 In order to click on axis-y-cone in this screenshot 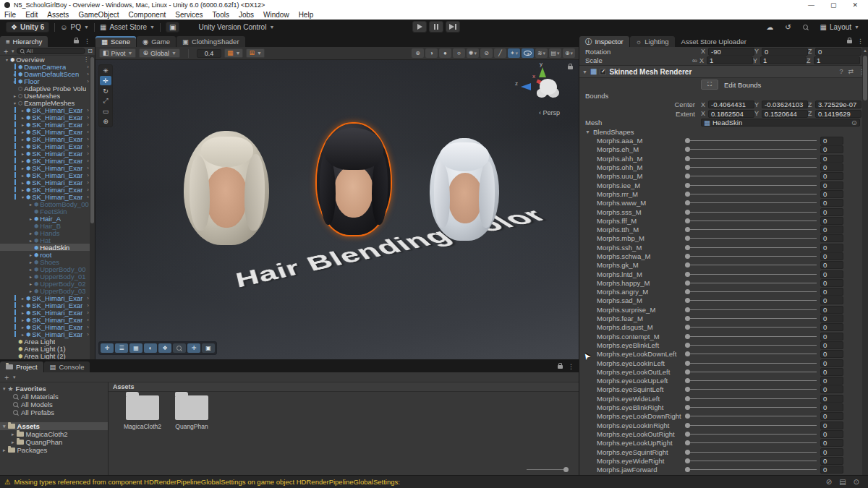, I will do `click(542, 72)`.